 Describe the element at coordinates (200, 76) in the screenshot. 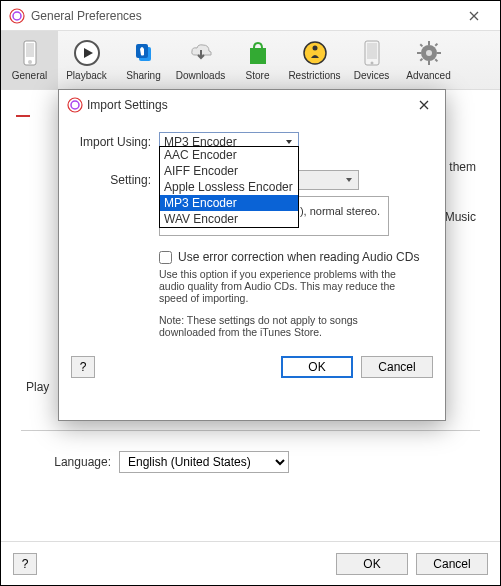

I see `tab-label: Downloads` at that location.